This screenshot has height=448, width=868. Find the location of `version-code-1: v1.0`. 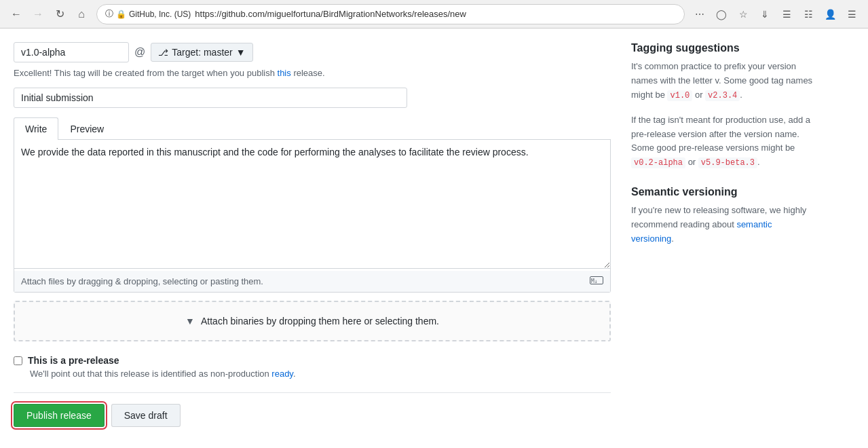

version-code-1: v1.0 is located at coordinates (680, 96).